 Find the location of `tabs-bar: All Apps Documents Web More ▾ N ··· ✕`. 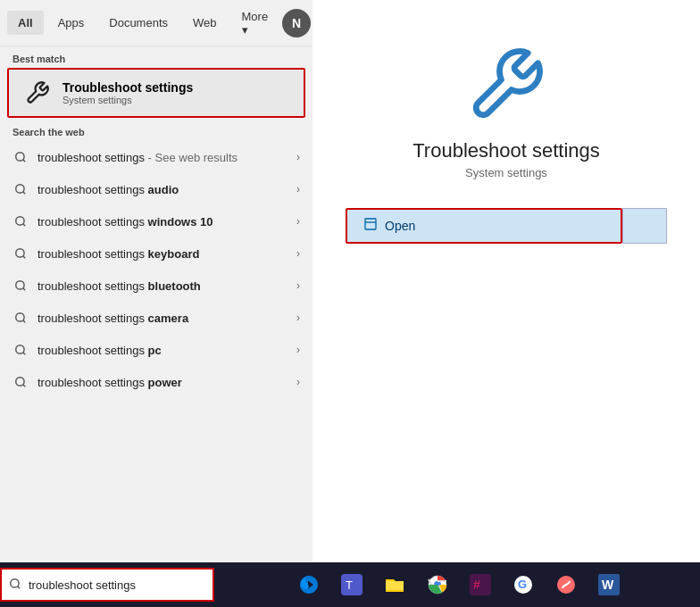

tabs-bar: All Apps Documents Web More ▾ N ··· ✕ is located at coordinates (156, 23).